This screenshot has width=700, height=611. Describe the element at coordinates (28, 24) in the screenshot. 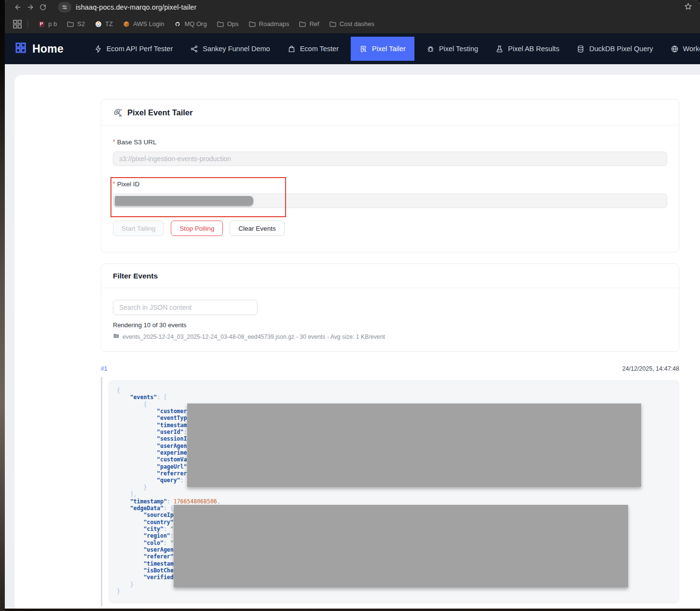

I see `bookmarks-separator` at that location.